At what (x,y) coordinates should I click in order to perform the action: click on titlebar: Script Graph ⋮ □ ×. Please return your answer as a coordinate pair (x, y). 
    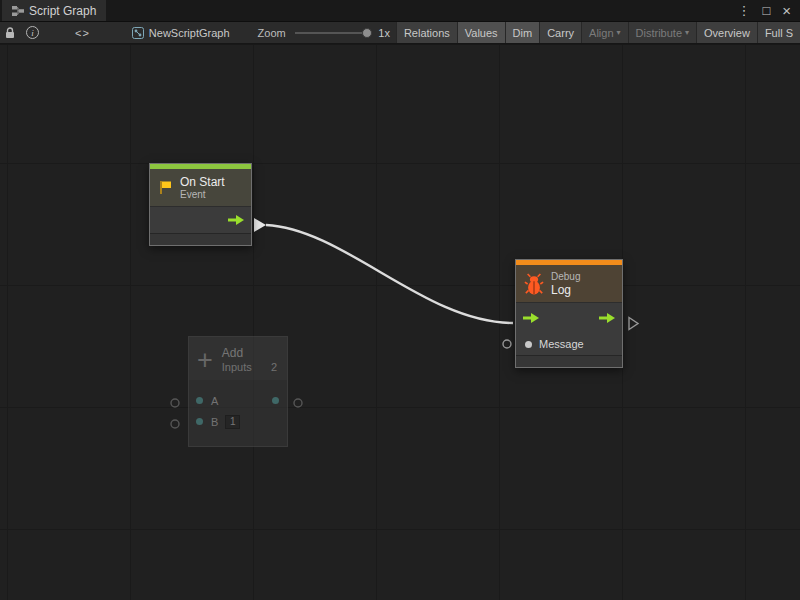
    Looking at the image, I should click on (400, 11).